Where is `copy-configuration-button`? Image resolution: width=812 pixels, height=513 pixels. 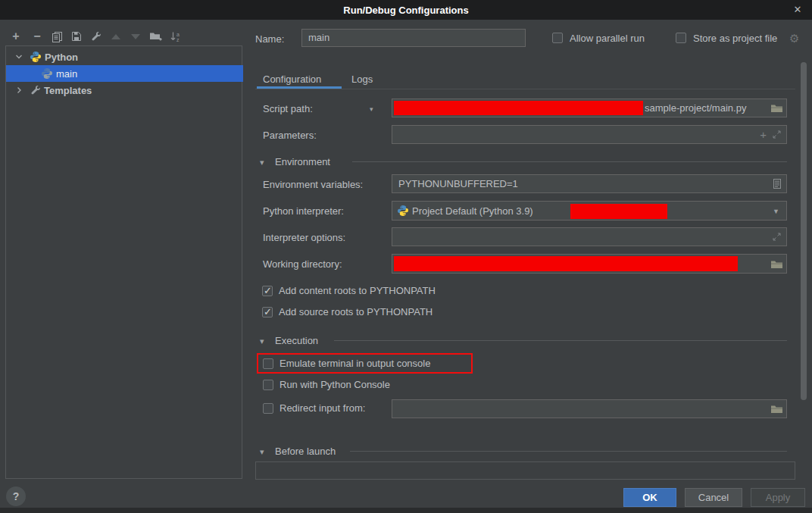
copy-configuration-button is located at coordinates (57, 36).